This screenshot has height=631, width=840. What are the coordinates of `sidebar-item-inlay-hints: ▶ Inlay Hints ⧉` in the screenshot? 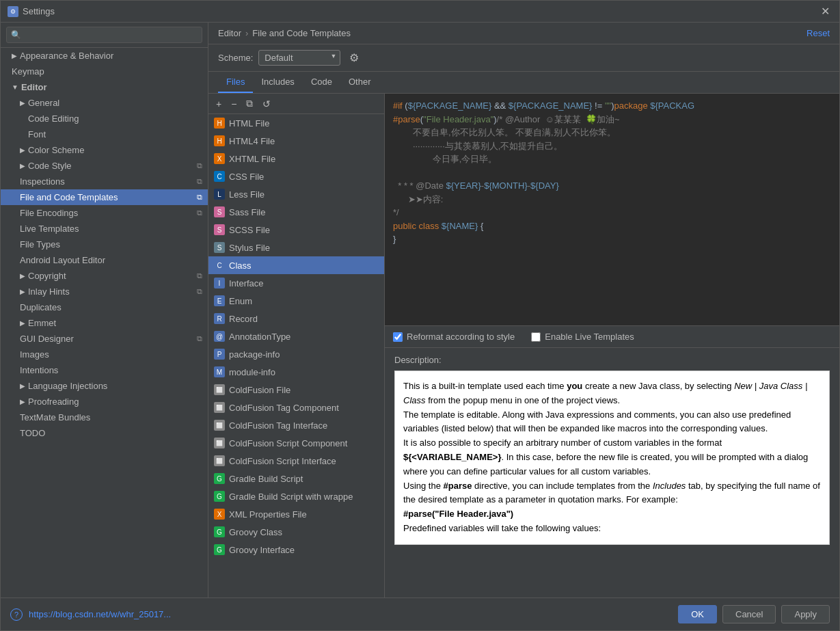 It's located at (104, 291).